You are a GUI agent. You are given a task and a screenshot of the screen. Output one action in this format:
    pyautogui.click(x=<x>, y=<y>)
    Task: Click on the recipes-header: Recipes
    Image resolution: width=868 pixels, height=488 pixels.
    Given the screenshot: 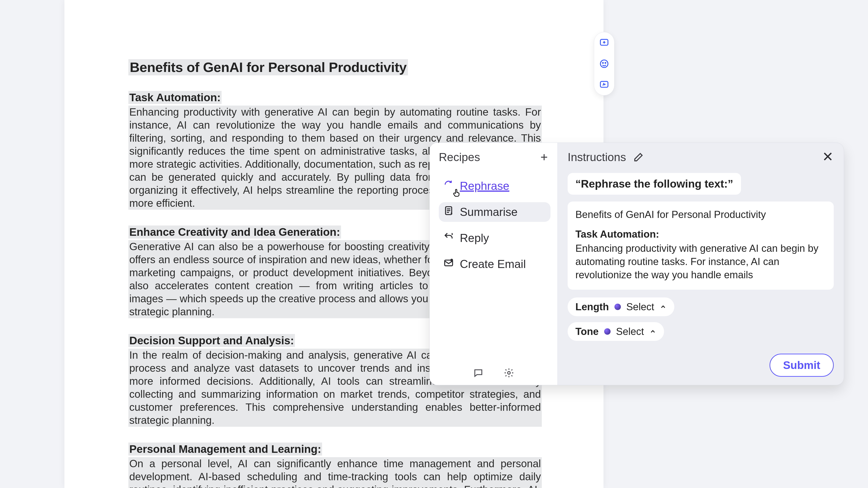 What is the action you would take?
    pyautogui.click(x=495, y=157)
    